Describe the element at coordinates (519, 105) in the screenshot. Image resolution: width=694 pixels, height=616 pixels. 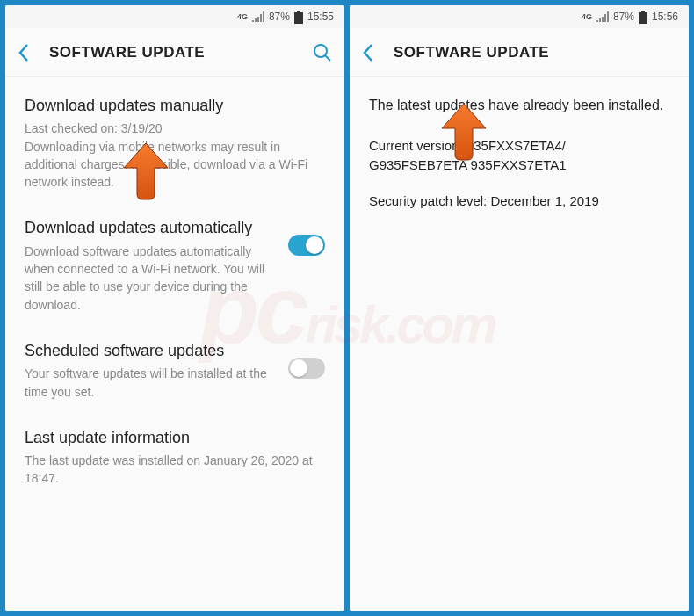
I see `update-message: The latest updates have already been ins…` at that location.